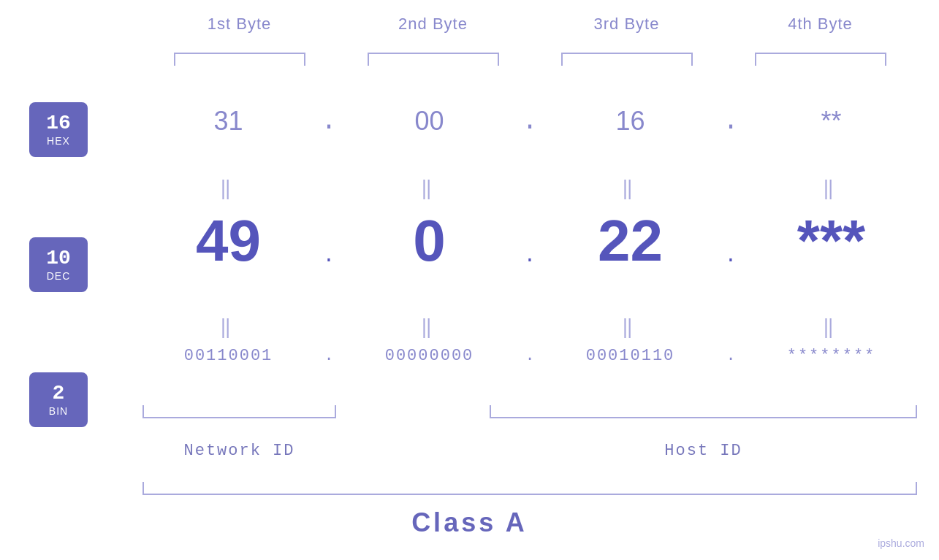 The width and height of the screenshot is (939, 560). I want to click on dec-byte1: 49, so click(228, 241).